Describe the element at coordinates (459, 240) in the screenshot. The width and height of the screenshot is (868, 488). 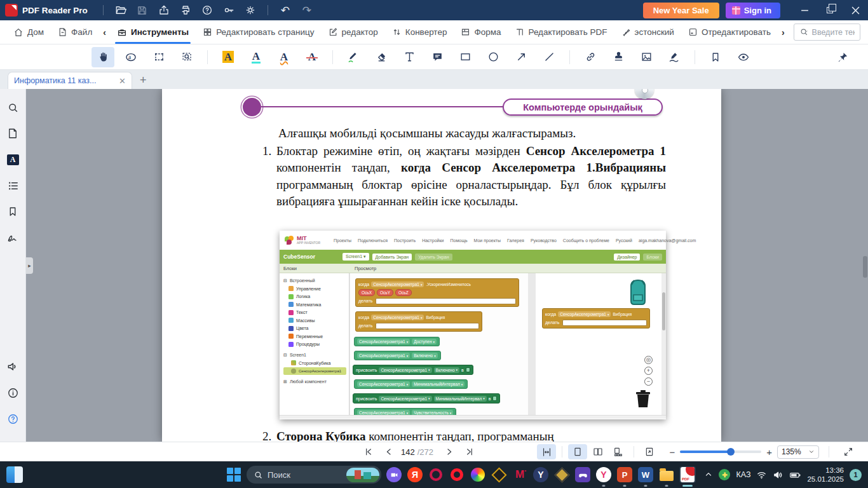
I see `ai-menu-item: Помощь` at that location.